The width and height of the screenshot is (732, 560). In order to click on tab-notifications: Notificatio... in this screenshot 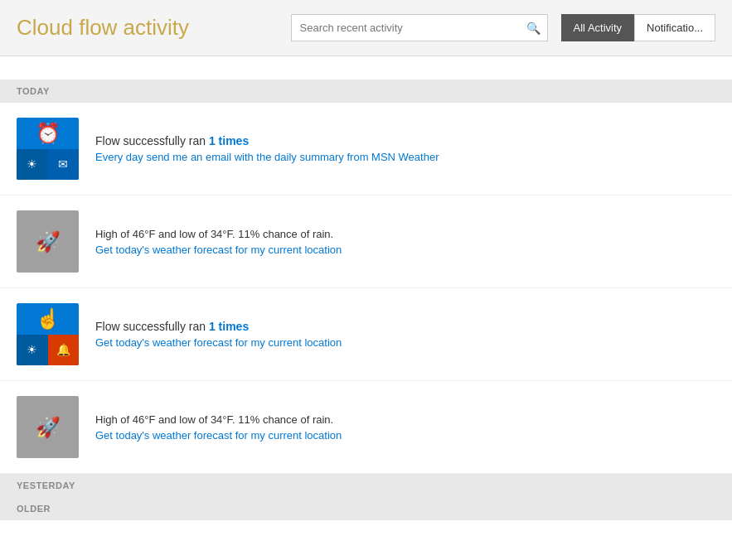, I will do `click(675, 28)`.